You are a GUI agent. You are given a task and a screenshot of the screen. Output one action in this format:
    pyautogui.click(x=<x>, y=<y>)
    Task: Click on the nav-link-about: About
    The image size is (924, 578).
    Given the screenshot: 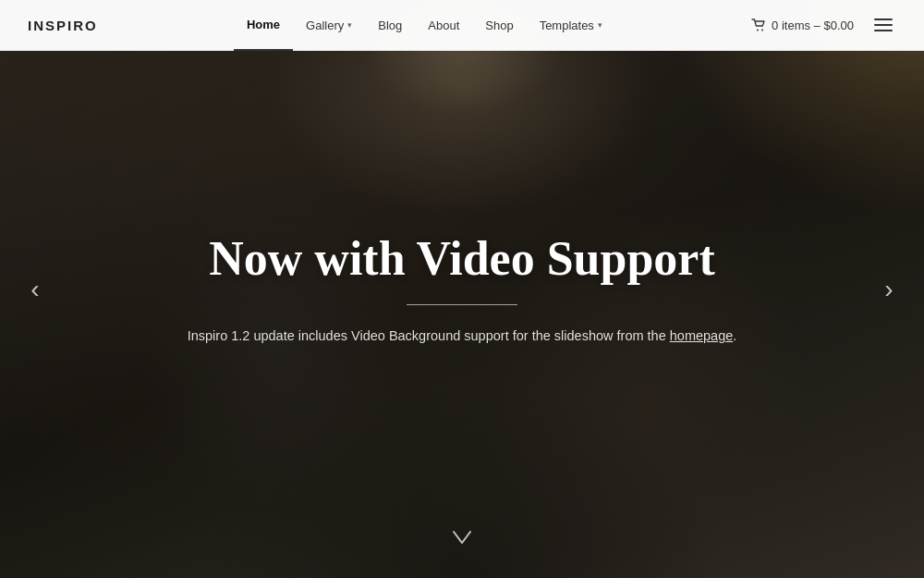 What is the action you would take?
    pyautogui.click(x=444, y=26)
    